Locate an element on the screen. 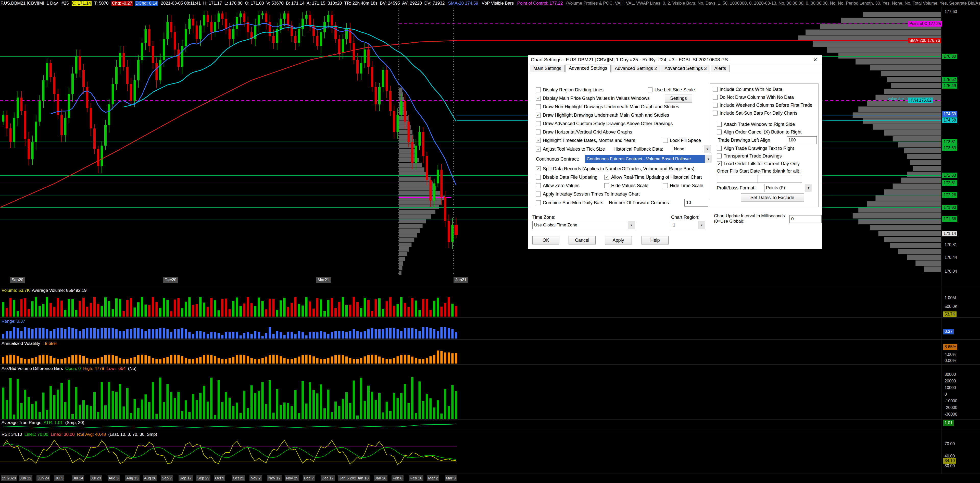 The image size is (980, 483). checkbox-label: Transparent Trade Drawings is located at coordinates (752, 156).